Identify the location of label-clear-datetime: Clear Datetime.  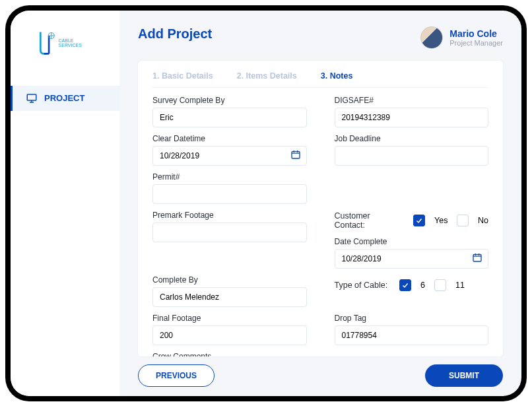
(230, 139).